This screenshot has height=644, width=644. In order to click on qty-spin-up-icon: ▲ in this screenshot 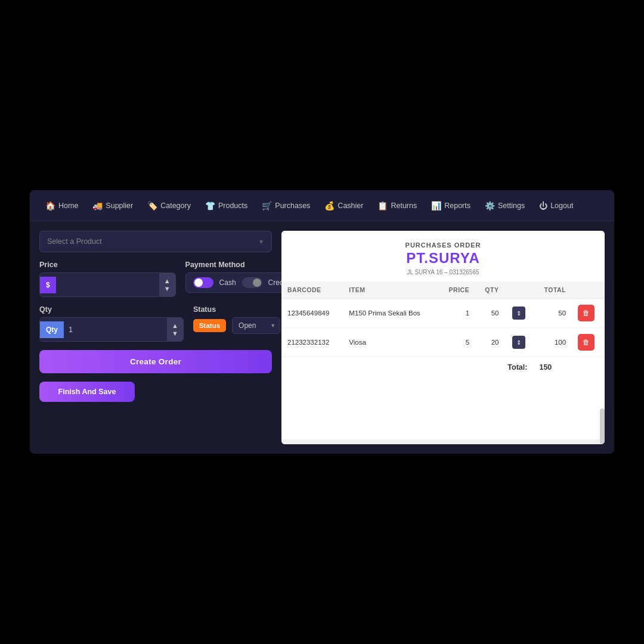, I will do `click(175, 326)`.